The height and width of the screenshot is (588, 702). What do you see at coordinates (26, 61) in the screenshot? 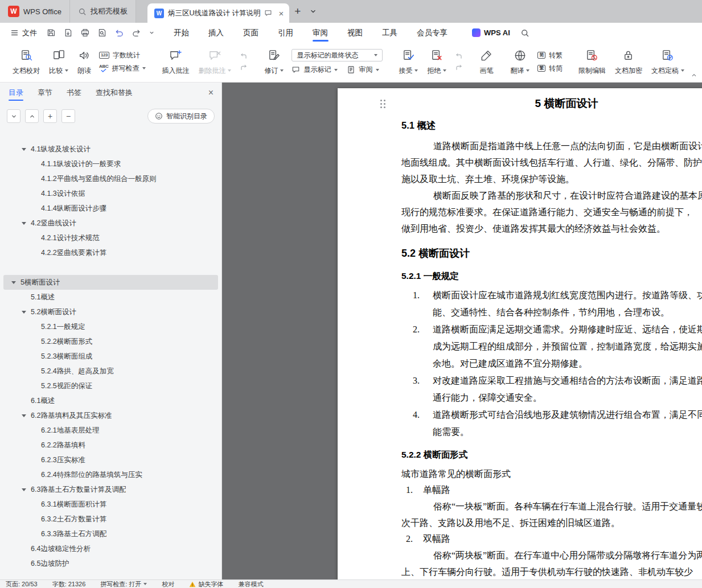
I see `doc-proofread-button: 文档校对` at bounding box center [26, 61].